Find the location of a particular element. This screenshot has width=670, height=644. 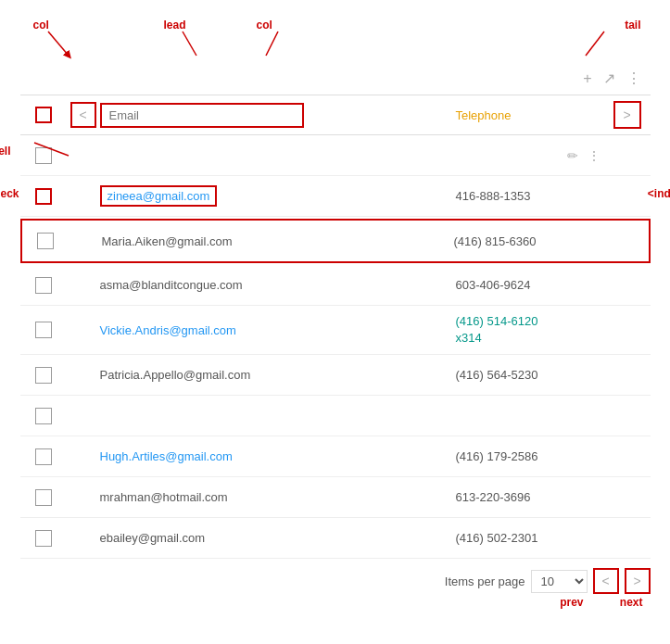

ann-tail-label: tail is located at coordinates (632, 25).